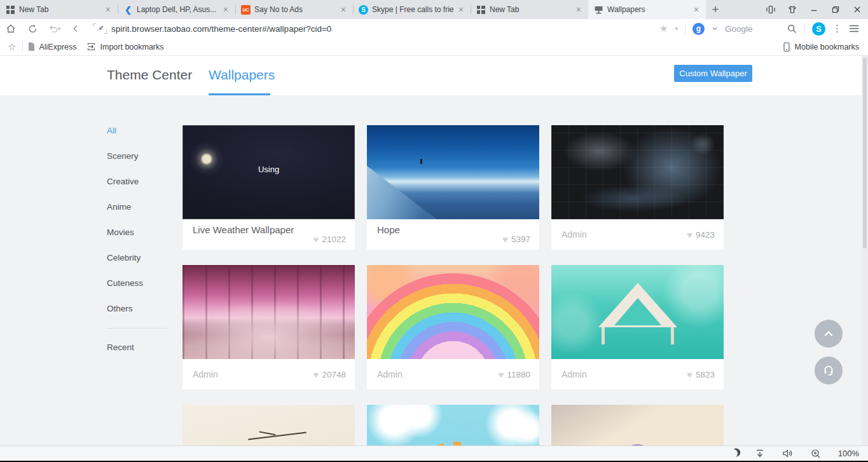  What do you see at coordinates (529, 10) in the screenshot?
I see `tab-new-tab-2: New Tab ×` at bounding box center [529, 10].